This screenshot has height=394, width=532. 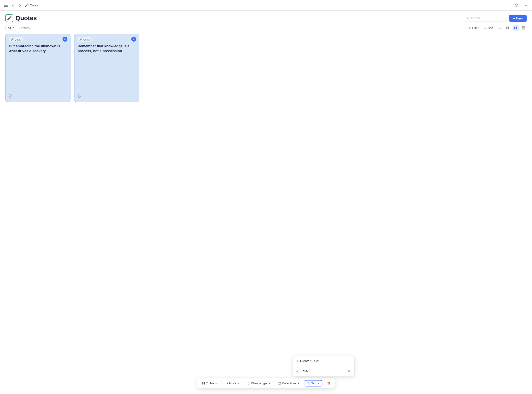 I want to click on tag-create-button: + Create "PKM", so click(x=324, y=361).